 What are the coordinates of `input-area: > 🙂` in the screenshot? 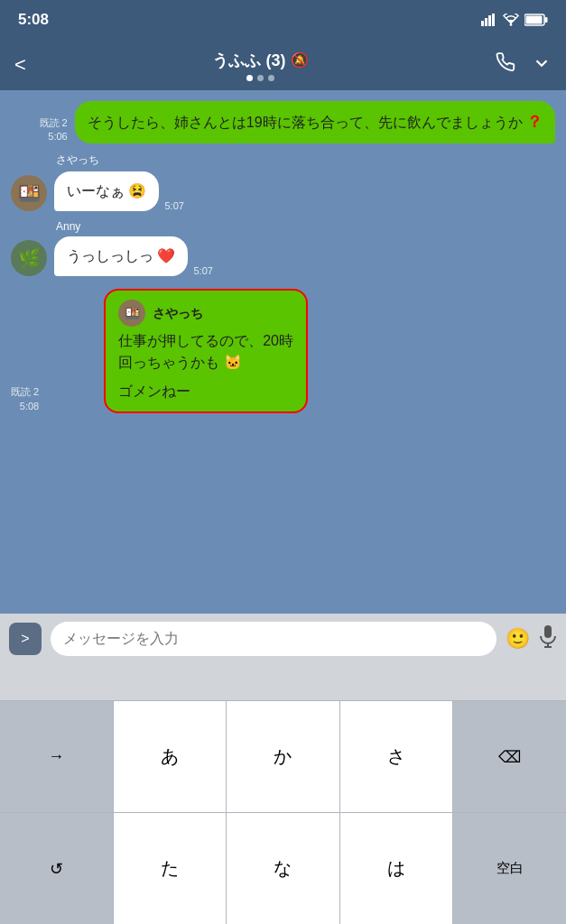 It's located at (283, 639).